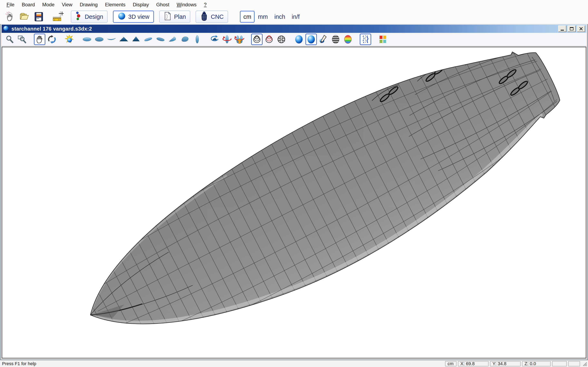  Describe the element at coordinates (581, 29) in the screenshot. I see `close-button` at that location.